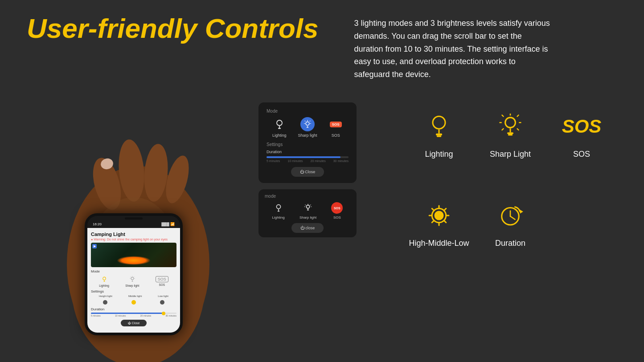 The image size is (644, 362). Describe the element at coordinates (134, 291) in the screenshot. I see `phone-settings-label: Settings` at that location.